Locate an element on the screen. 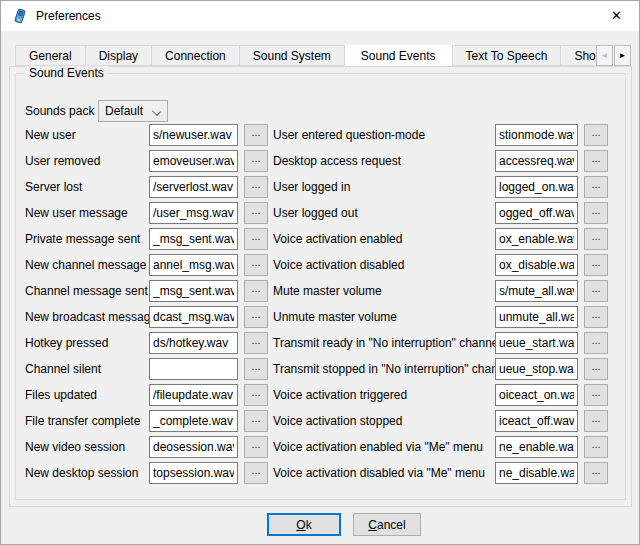 This screenshot has width=640, height=545. groupbox-title: Sound Events is located at coordinates (66, 73).